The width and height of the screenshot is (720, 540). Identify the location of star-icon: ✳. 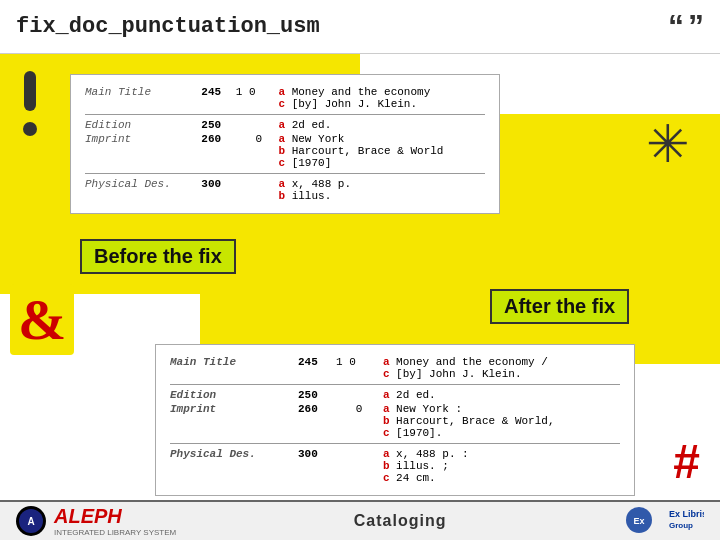
(668, 144).